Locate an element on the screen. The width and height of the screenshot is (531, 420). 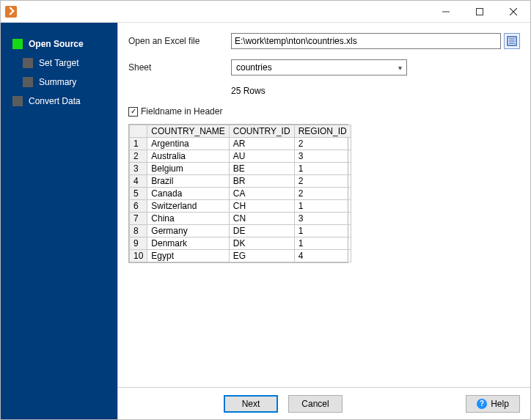
table-cell: Switzerland is located at coordinates (188, 207).